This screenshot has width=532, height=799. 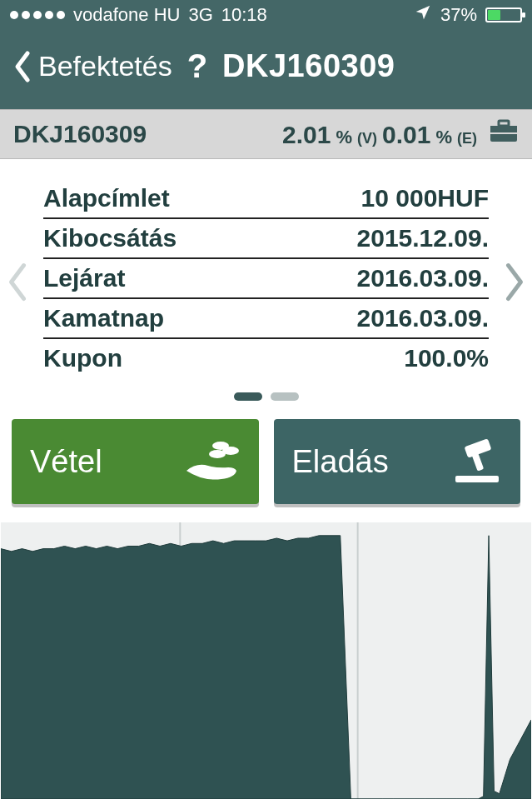 I want to click on back-label: Befektetés, so click(x=105, y=67).